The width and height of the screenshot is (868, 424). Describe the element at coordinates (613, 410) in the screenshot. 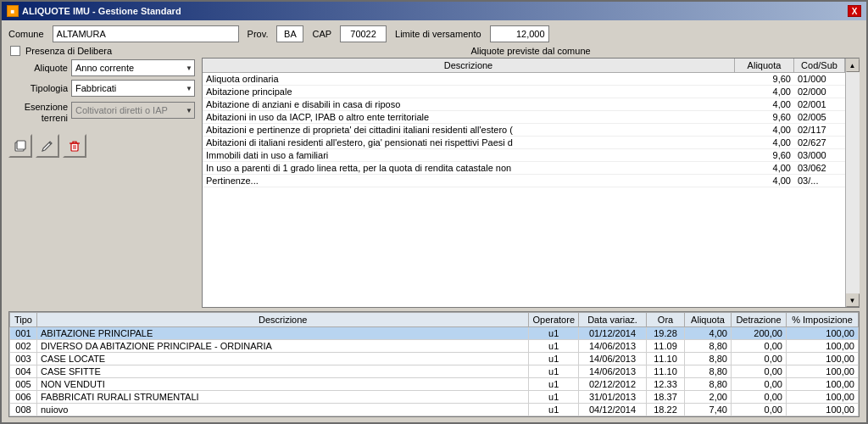

I see `table-cell: 04/12/2014` at that location.